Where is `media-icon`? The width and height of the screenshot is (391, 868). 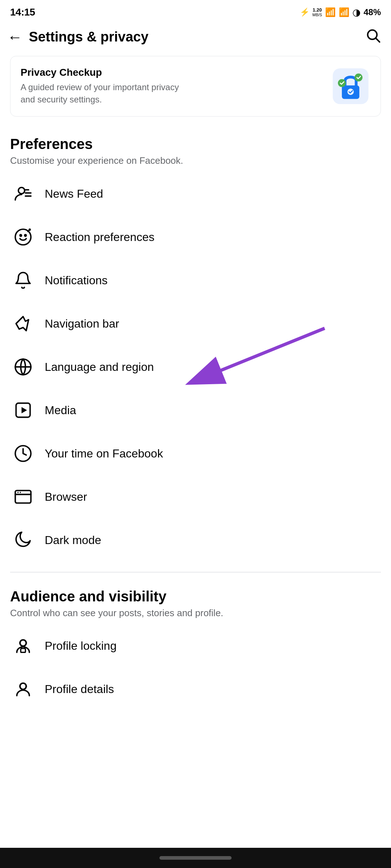 media-icon is located at coordinates (23, 410).